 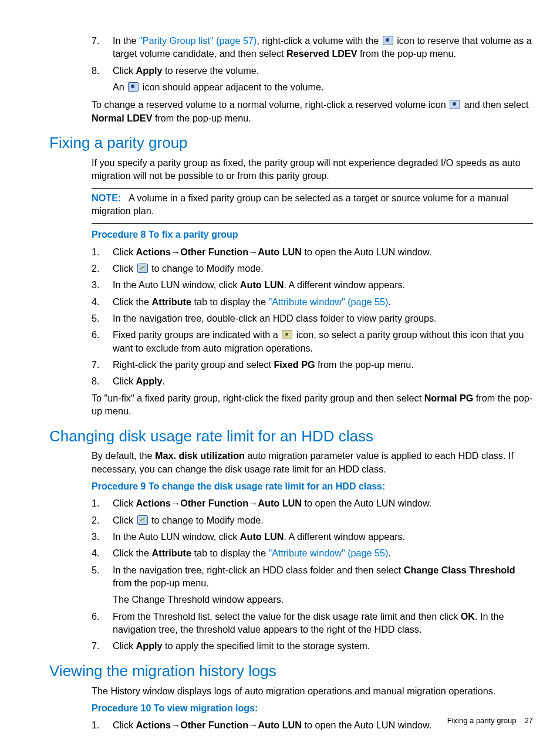 I want to click on paragraph: To "un-fix" a fixed parity group, right-…, so click(x=312, y=405).